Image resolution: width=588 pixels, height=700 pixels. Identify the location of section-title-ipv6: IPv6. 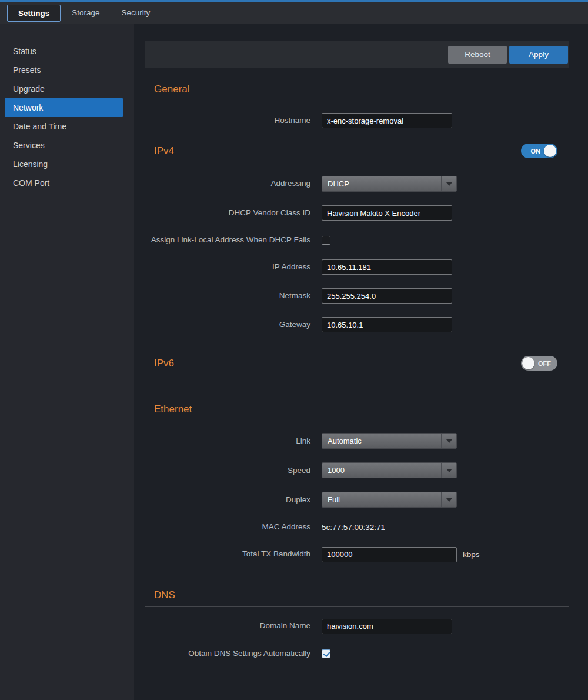
(164, 364).